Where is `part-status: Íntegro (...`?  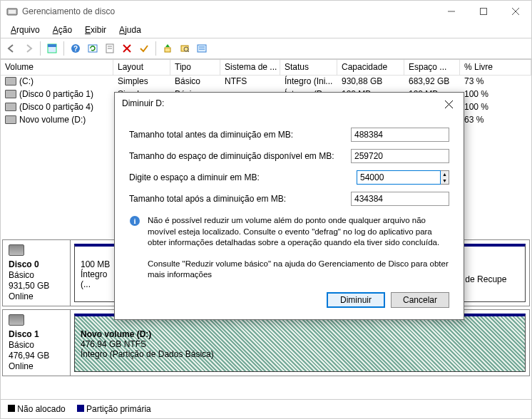 part-status: Íntegro (... is located at coordinates (96, 279).